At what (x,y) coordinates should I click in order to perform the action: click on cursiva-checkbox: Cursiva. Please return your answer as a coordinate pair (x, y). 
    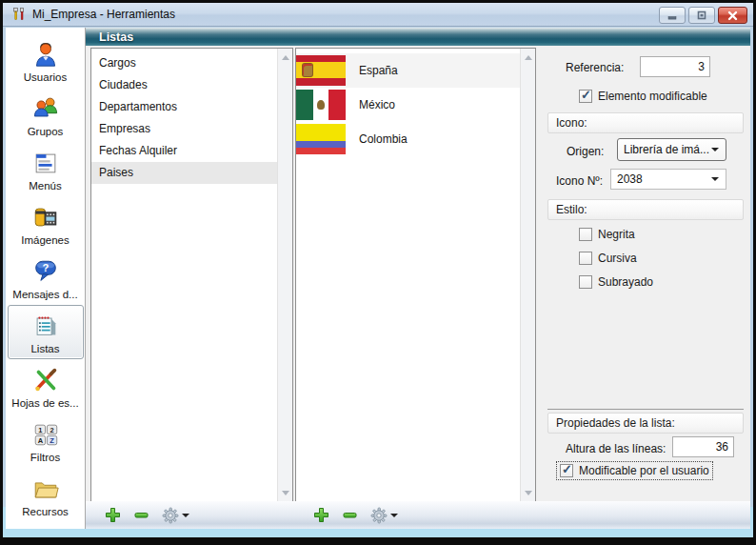
    Looking at the image, I should click on (607, 258).